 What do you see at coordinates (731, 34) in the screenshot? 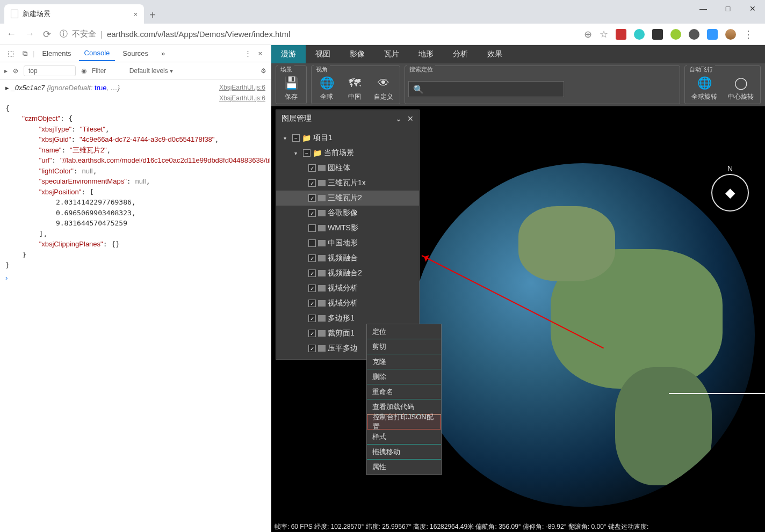
I see `avatar-icon` at bounding box center [731, 34].